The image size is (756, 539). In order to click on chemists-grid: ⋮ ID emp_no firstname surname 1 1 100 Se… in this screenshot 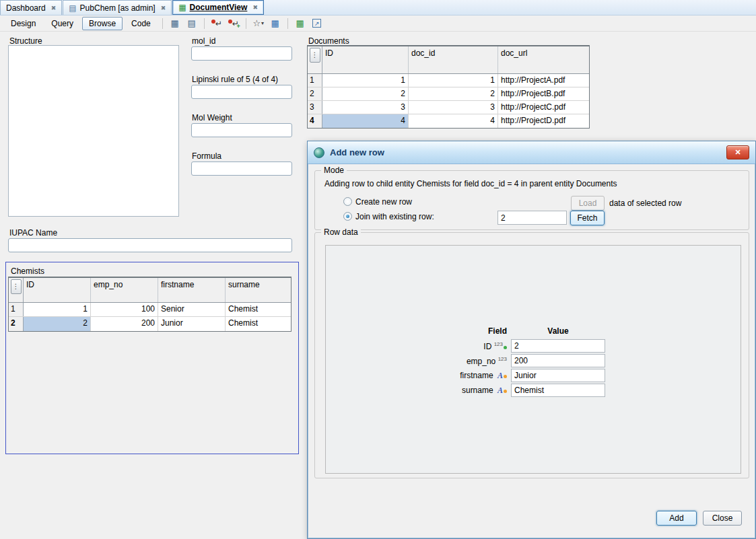, I will do `click(149, 304)`.